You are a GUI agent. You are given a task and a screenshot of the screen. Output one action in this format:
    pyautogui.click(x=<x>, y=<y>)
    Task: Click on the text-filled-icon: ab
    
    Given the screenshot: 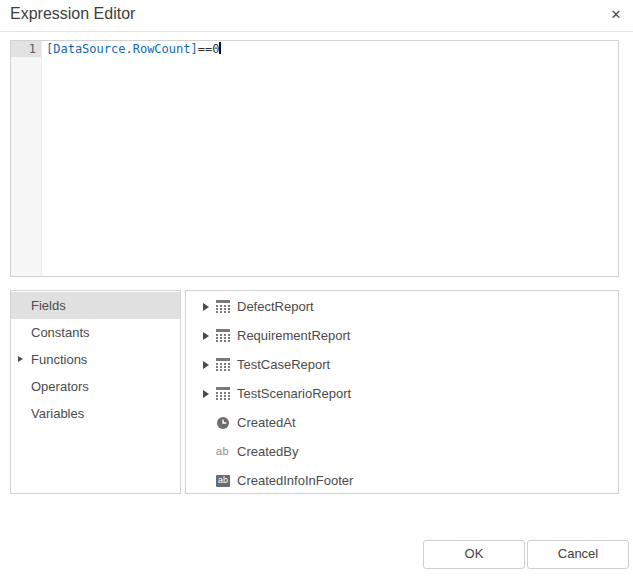 What is the action you would take?
    pyautogui.click(x=226, y=481)
    